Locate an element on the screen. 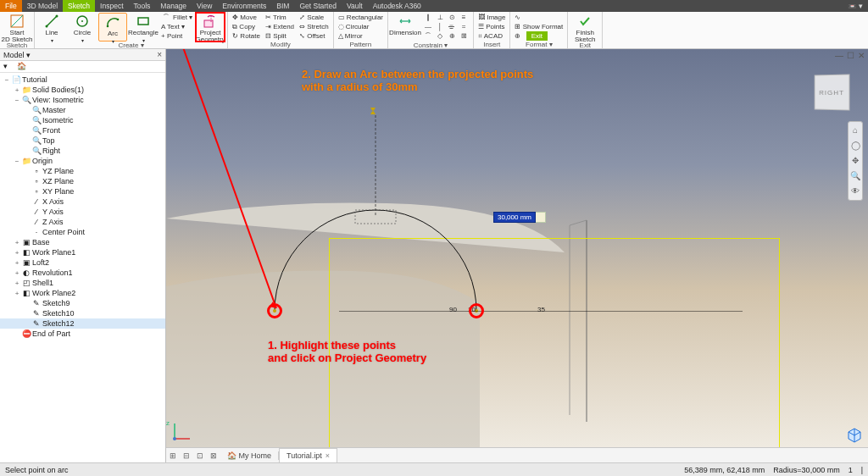 The height and width of the screenshot is (476, 868). finish-sketch-button: Finish Sketch is located at coordinates (585, 27).